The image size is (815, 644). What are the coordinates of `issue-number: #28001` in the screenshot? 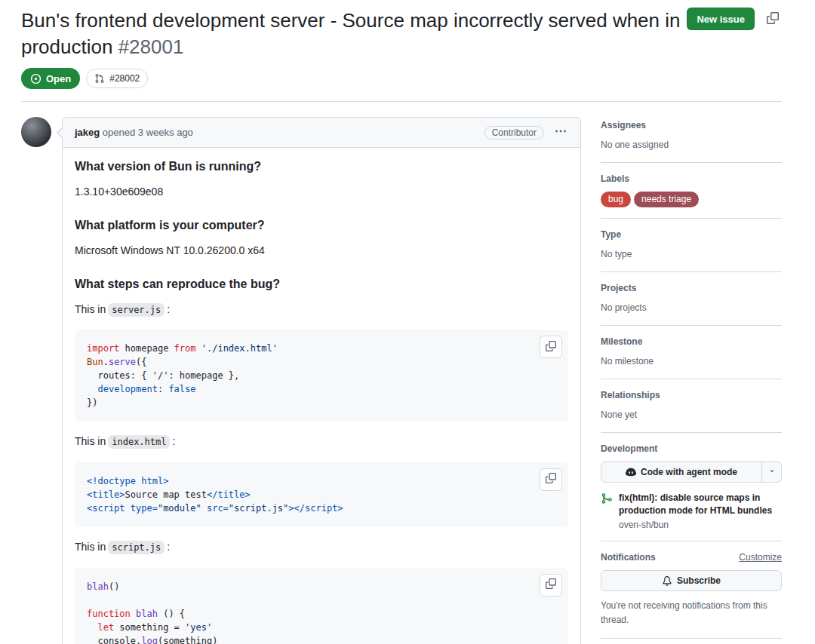 It's located at (148, 47).